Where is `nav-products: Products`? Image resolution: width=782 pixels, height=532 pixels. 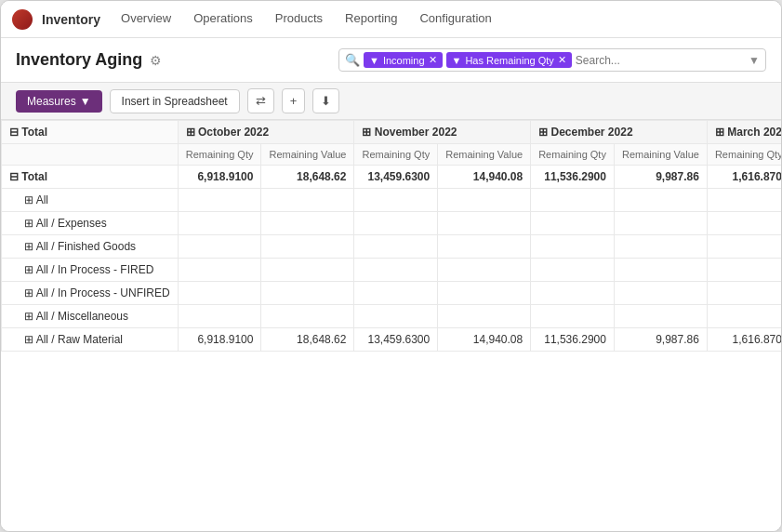
nav-products: Products is located at coordinates (299, 20).